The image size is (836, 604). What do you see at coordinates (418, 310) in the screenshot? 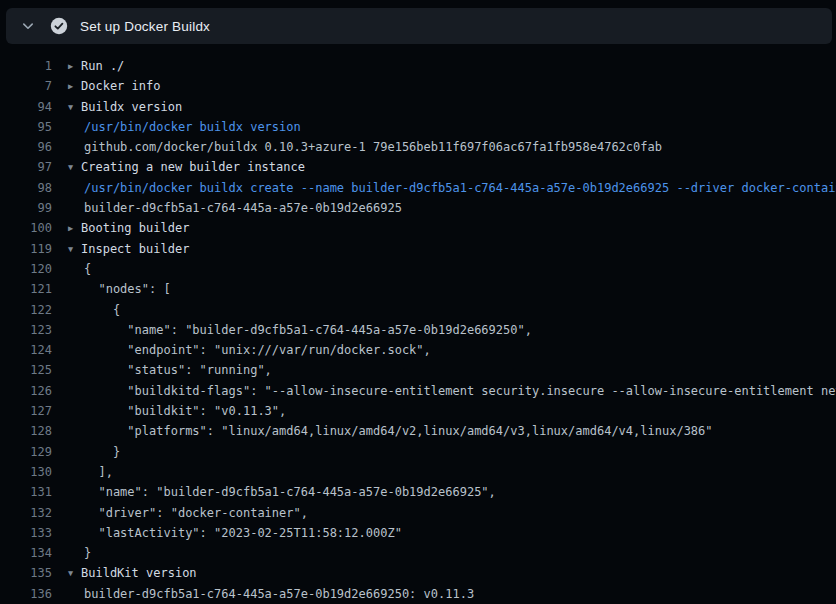
I see `log-line: 122 {` at bounding box center [418, 310].